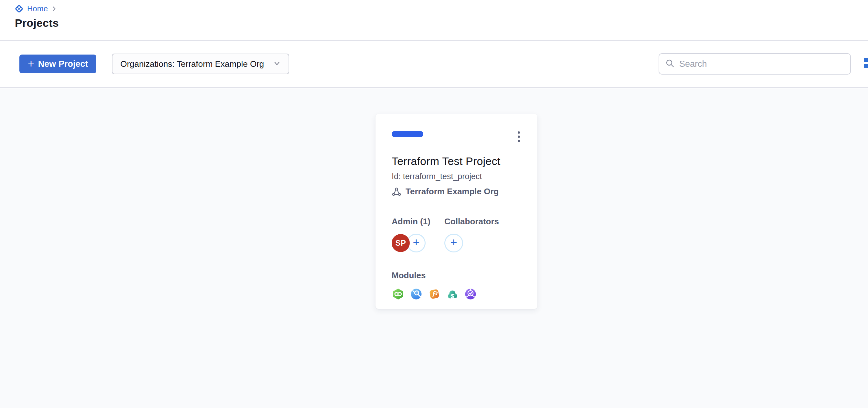  I want to click on breadcrumb-home-link: Home, so click(38, 9).